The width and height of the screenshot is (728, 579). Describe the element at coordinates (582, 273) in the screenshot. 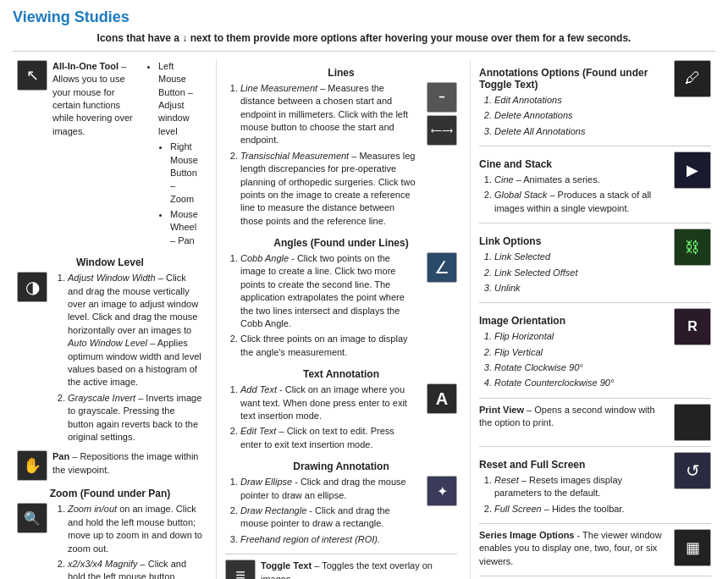

I see `link2: Link Selected Offset` at that location.